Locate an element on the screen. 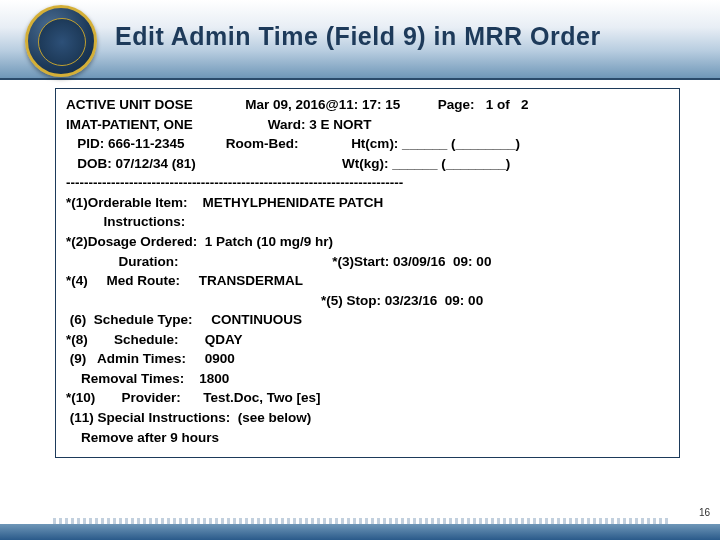 The height and width of the screenshot is (540, 720). agency-seal-icon is located at coordinates (61, 41).